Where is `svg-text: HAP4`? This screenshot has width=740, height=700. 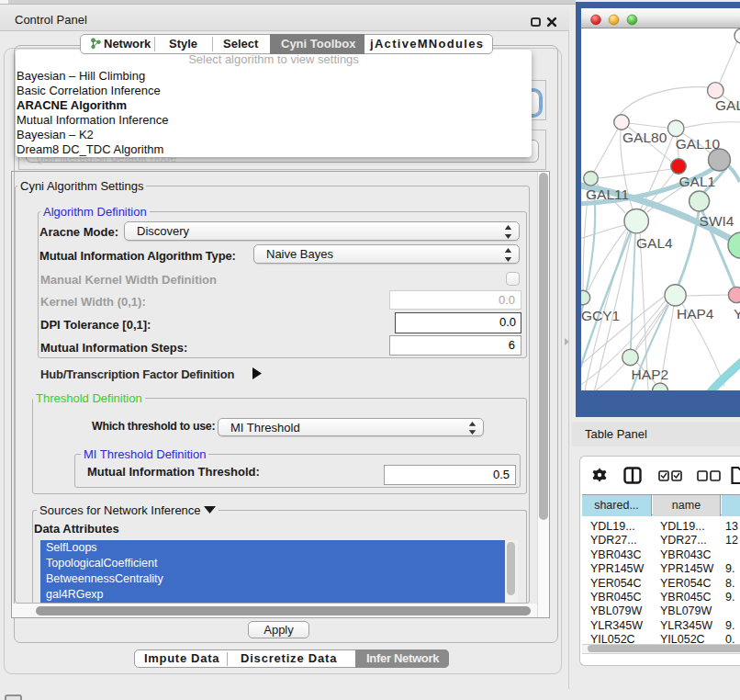
svg-text: HAP4 is located at coordinates (696, 314).